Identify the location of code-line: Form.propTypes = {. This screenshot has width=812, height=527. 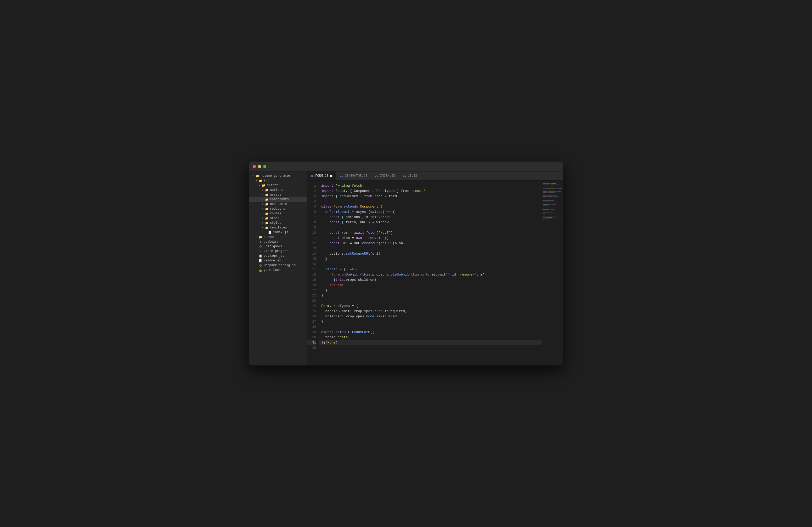
(431, 306).